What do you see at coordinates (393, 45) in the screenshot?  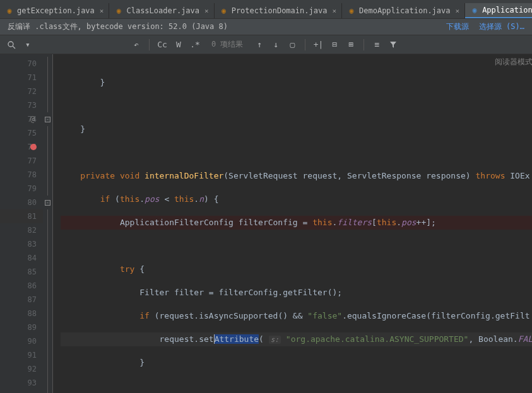 I see `filter-icon` at bounding box center [393, 45].